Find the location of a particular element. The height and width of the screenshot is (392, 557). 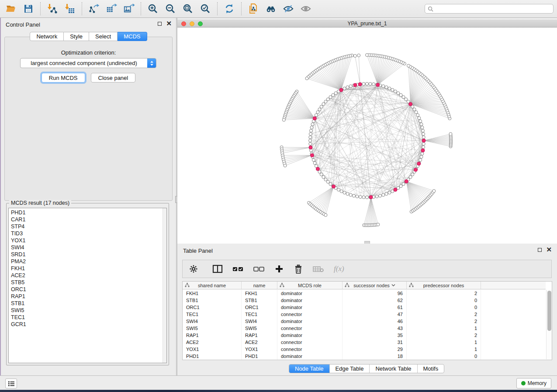

table-cell: 0 is located at coordinates (444, 356).